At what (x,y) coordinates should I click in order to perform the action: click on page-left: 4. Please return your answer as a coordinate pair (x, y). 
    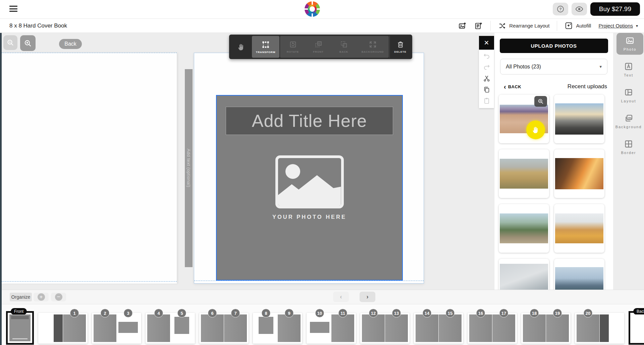
    Looking at the image, I should click on (159, 328).